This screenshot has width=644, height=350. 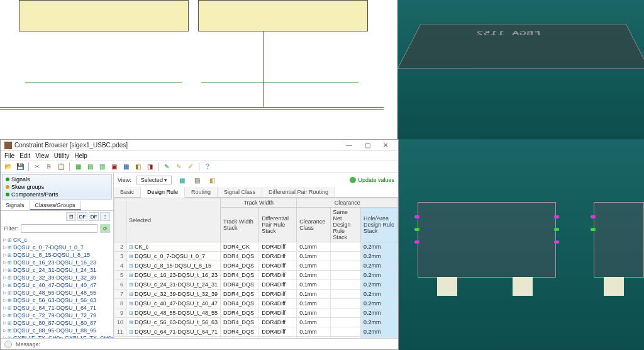 I want to click on tab-diff-pair: Differential Pair Routing, so click(x=299, y=192).